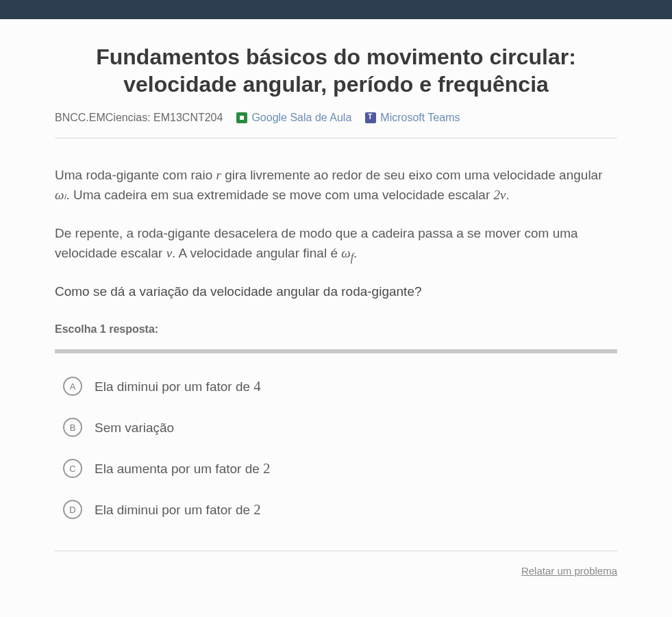 This screenshot has height=617, width=672. I want to click on microsoft-teams-label: Microsoft Teams, so click(420, 118).